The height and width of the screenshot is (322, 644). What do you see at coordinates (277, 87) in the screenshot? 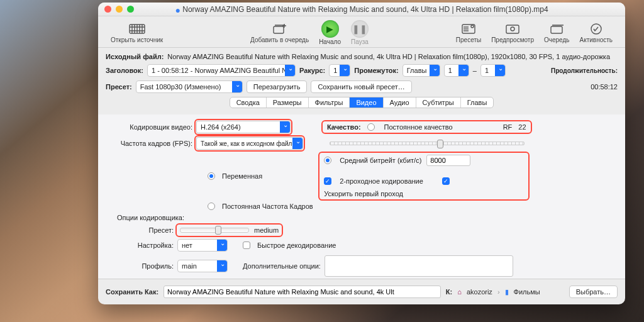
I see `reload-button: Перезагрузить` at bounding box center [277, 87].